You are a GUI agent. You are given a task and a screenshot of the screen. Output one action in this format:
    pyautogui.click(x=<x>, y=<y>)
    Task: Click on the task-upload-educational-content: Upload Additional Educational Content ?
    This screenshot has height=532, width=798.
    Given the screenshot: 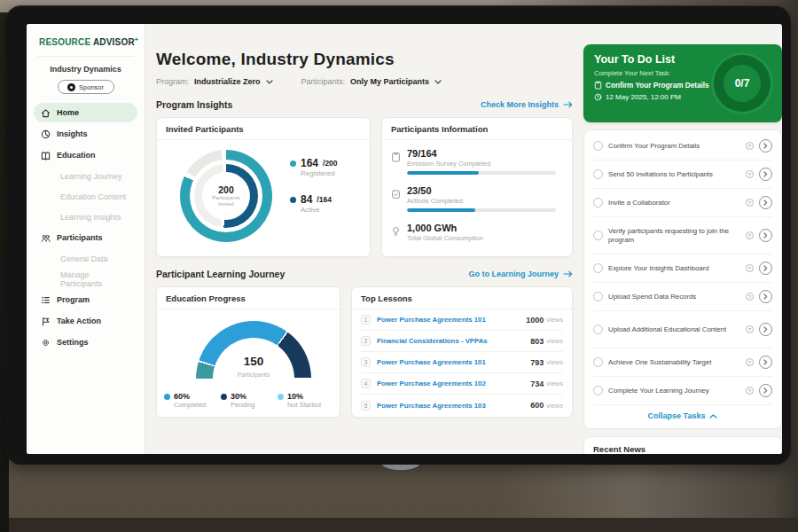 What is the action you would take?
    pyautogui.click(x=683, y=330)
    